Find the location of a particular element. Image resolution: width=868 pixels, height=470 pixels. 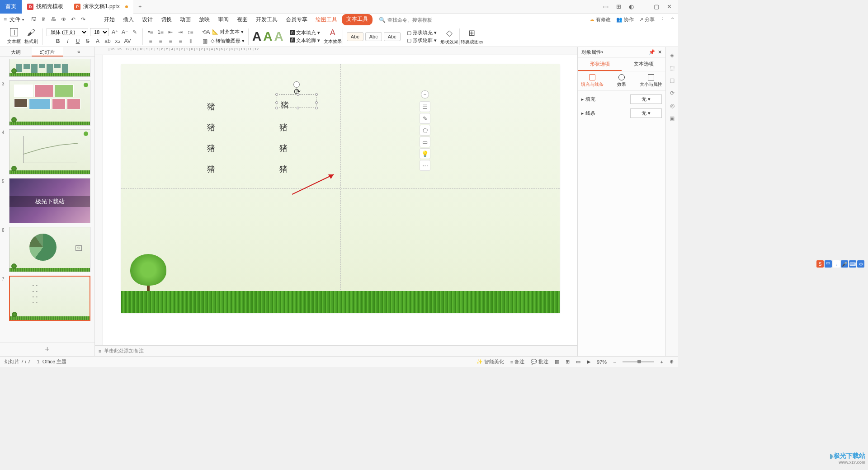

line-select: 无 ▾ is located at coordinates (646, 113).